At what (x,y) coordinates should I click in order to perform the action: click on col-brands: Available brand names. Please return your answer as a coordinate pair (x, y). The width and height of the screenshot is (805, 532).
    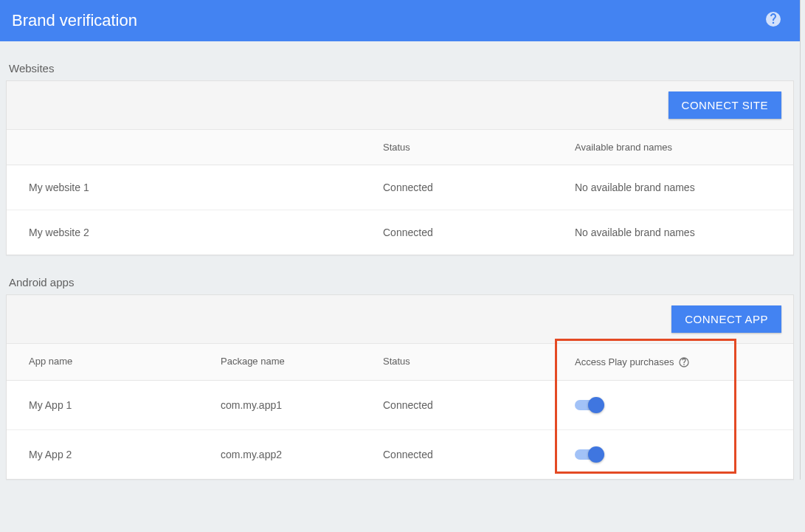
    Looking at the image, I should click on (673, 148).